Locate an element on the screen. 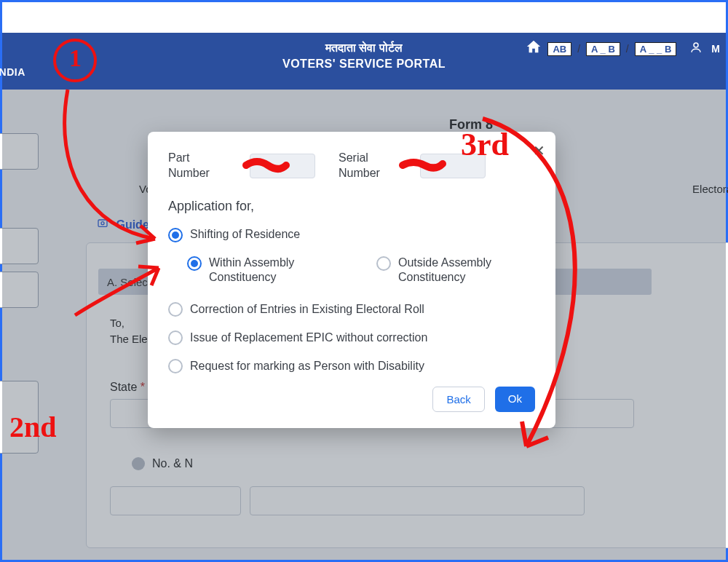 Image resolution: width=728 pixels, height=562 pixels. serial-number-input is located at coordinates (453, 166).